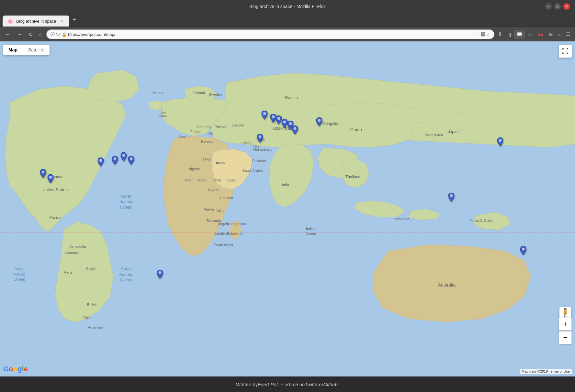 This screenshot has width=575, height=392. What do you see at coordinates (210, 133) in the screenshot?
I see `svg-text: Italy` at bounding box center [210, 133].